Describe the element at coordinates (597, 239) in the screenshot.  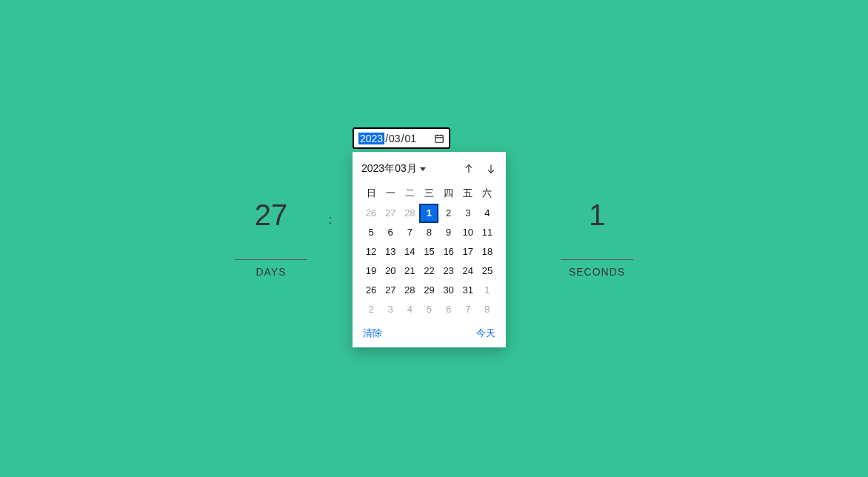
I see `countdown-seconds: 1 SECONDS` at that location.